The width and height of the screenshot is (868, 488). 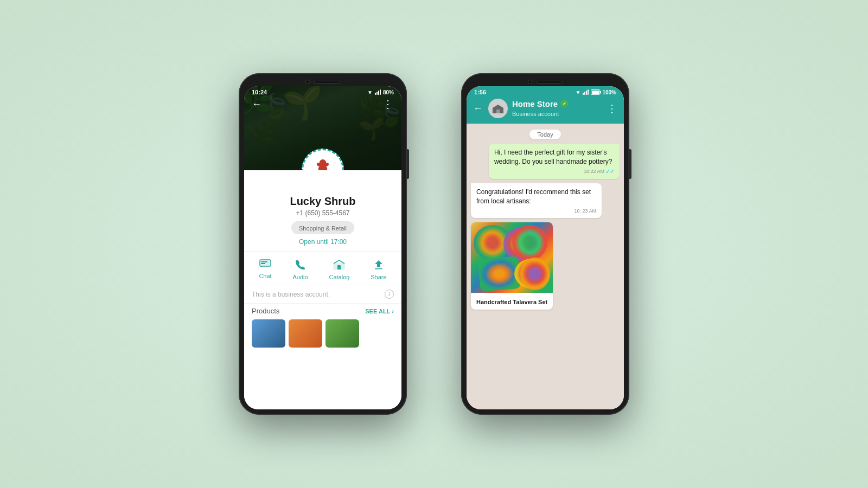 I want to click on products-section: Products SEE ALL ›, so click(x=323, y=311).